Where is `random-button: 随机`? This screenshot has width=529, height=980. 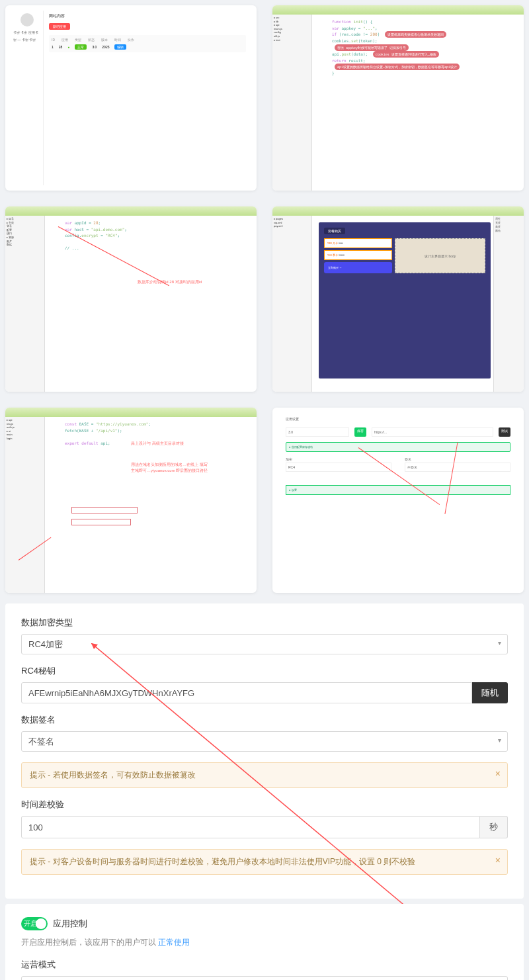 random-button: 随机 is located at coordinates (490, 693).